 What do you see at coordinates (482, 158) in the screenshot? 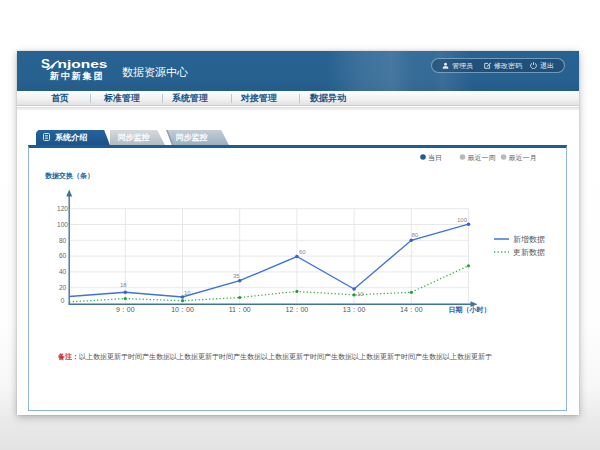
I see `svg-text: 最近一周` at bounding box center [482, 158].